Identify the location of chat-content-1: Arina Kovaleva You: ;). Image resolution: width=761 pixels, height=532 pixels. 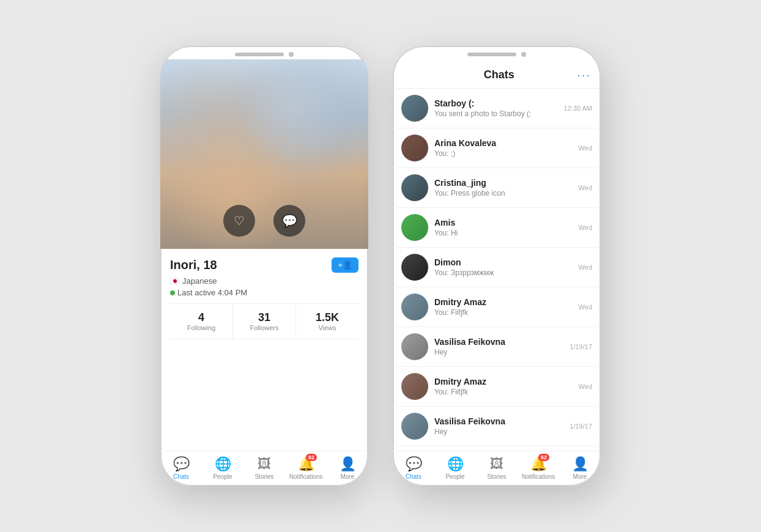
(503, 148).